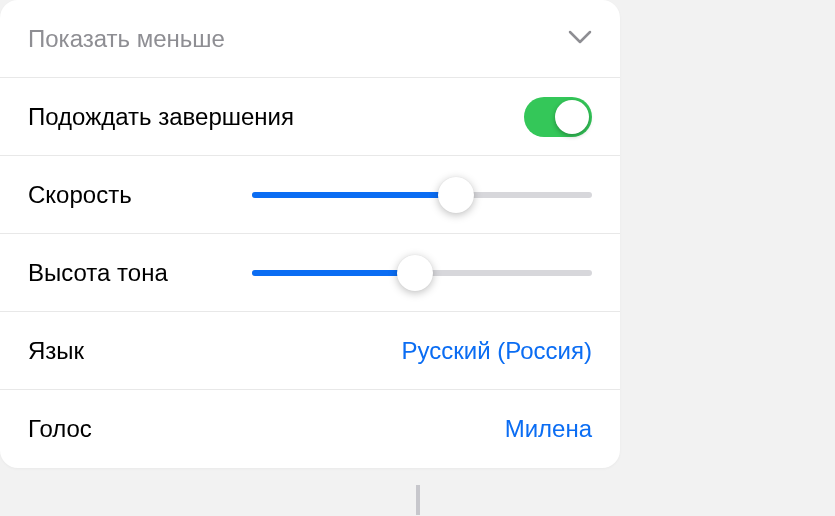 The height and width of the screenshot is (516, 835). Describe the element at coordinates (422, 273) in the screenshot. I see `pitch-slider` at that location.